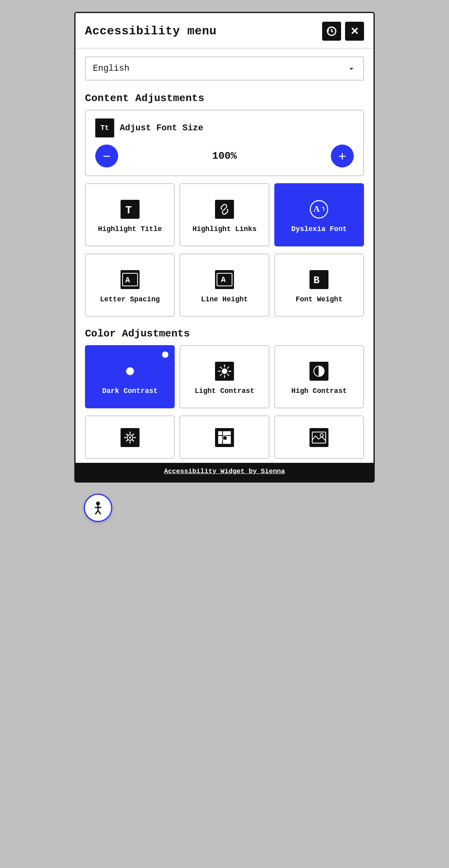 Image resolution: width=449 pixels, height=868 pixels. I want to click on highlight-title-label: Highlight Title, so click(130, 229).